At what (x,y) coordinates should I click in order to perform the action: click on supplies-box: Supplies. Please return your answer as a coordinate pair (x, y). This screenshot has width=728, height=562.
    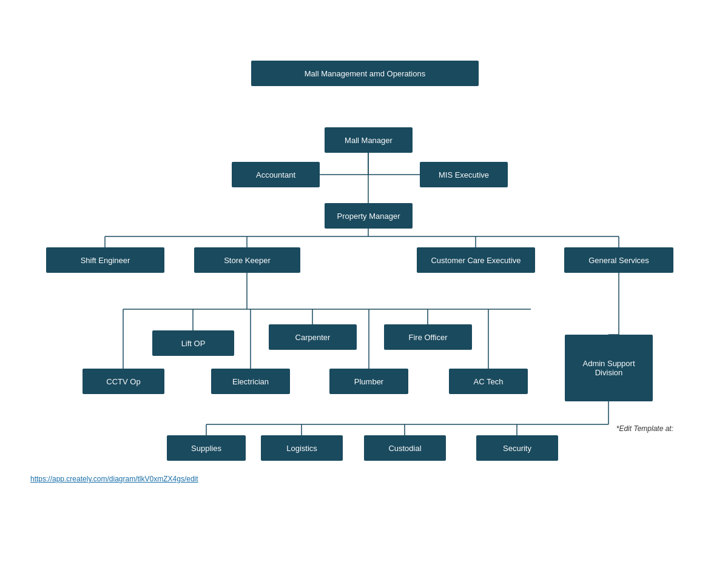
    Looking at the image, I should click on (206, 448).